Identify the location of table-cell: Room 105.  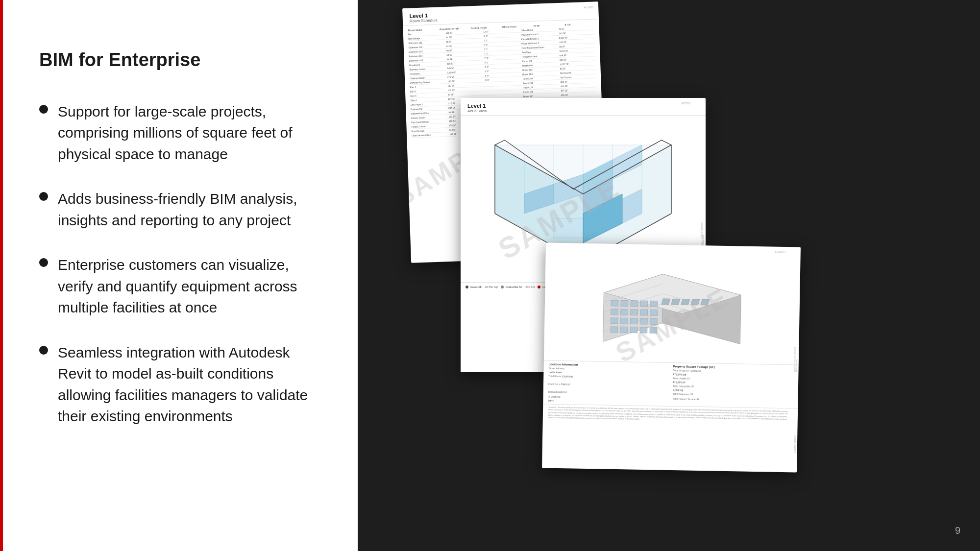
(541, 87).